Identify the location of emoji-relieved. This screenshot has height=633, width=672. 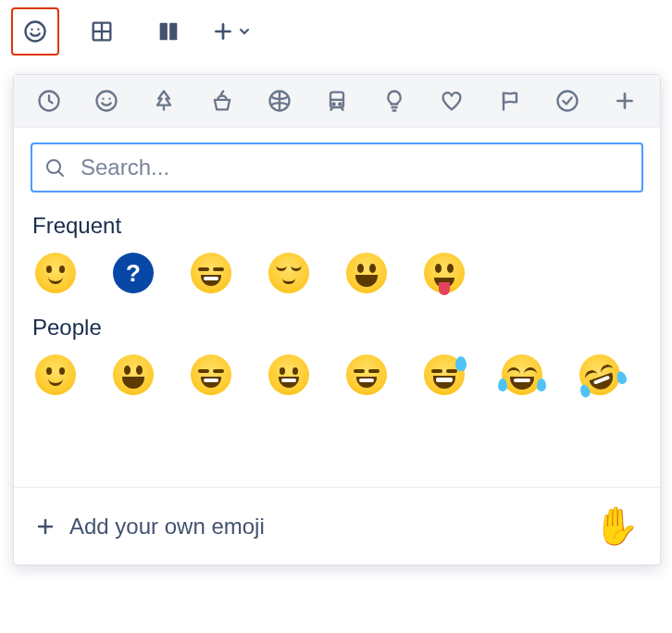
(289, 273).